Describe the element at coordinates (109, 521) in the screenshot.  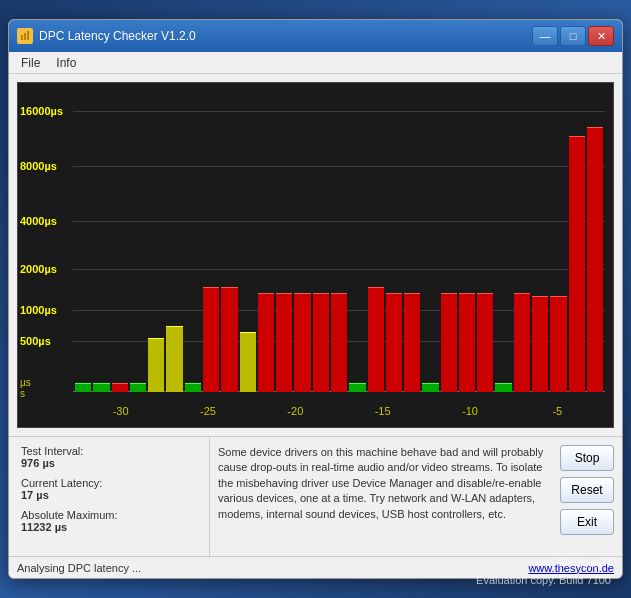
I see `absolute-max-row: Absolute Maximum: 11232 µs` at that location.